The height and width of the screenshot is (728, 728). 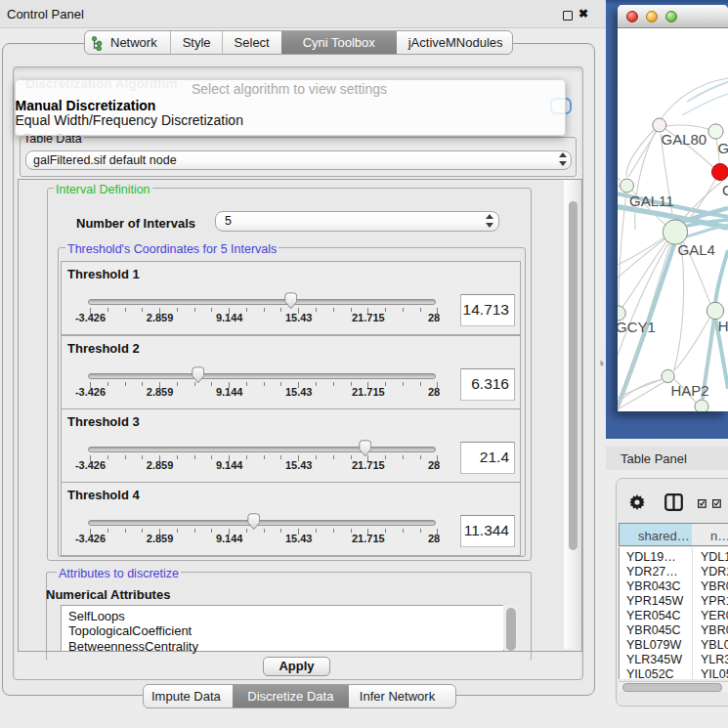 What do you see at coordinates (652, 201) in the screenshot?
I see `svg-text: GAL11` at bounding box center [652, 201].